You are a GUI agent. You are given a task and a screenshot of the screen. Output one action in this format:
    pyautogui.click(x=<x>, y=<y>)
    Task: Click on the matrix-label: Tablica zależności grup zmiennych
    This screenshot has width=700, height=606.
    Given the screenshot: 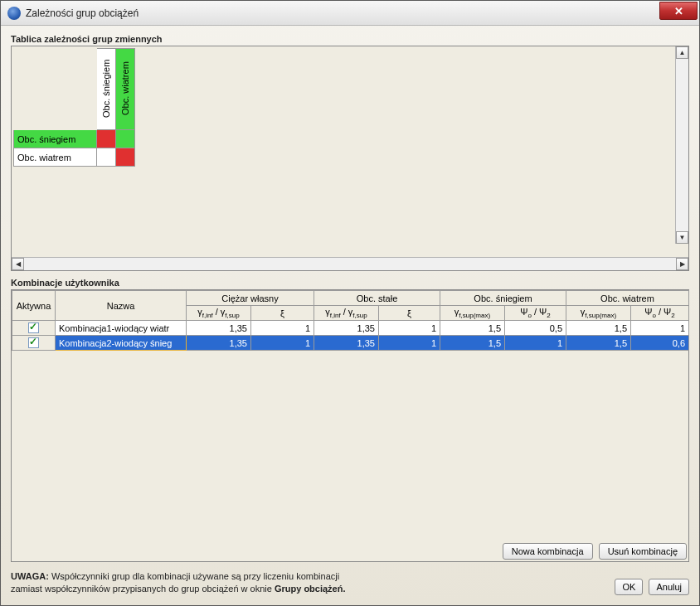 What is the action you would take?
    pyautogui.click(x=350, y=39)
    